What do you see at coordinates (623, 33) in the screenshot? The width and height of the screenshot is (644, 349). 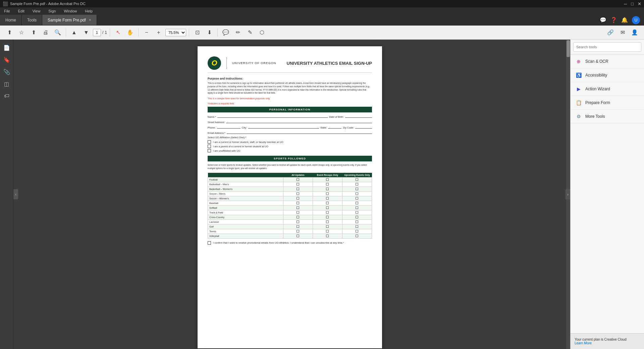 I see `email-button: ✉` at bounding box center [623, 33].